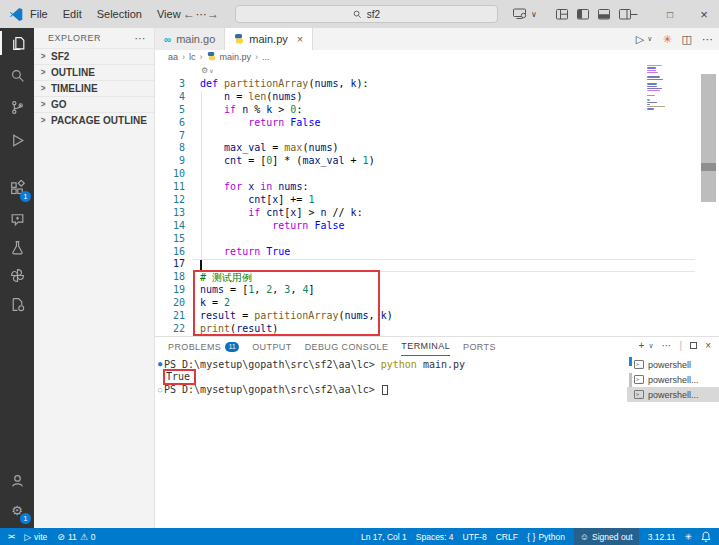 Image resolution: width=719 pixels, height=545 pixels. What do you see at coordinates (670, 14) in the screenshot?
I see `maximize-button: □` at bounding box center [670, 14].